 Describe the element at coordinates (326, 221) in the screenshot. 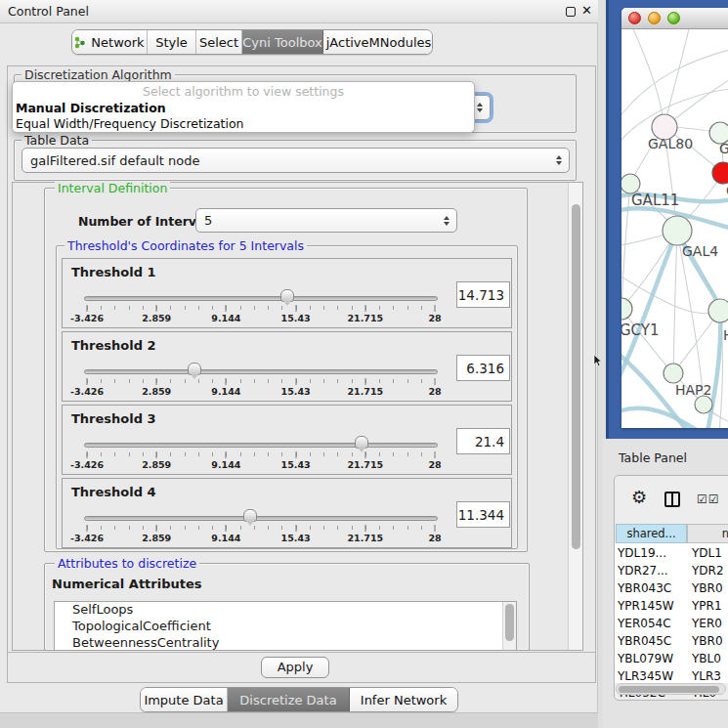

I see `number-of-intervals-combobox: 5` at that location.